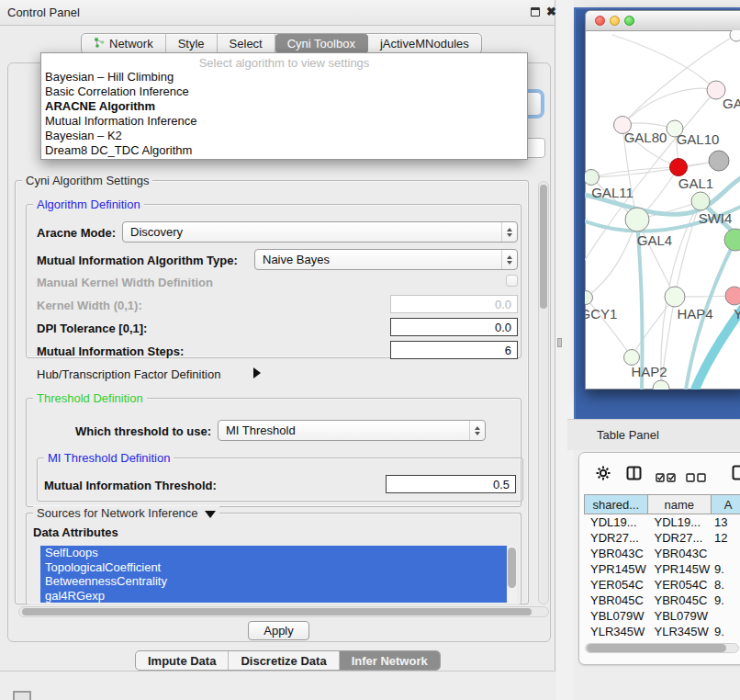 This screenshot has height=700, width=740. Describe the element at coordinates (662, 632) in the screenshot. I see `table-row: YLR345W YLR345W 9.` at that location.